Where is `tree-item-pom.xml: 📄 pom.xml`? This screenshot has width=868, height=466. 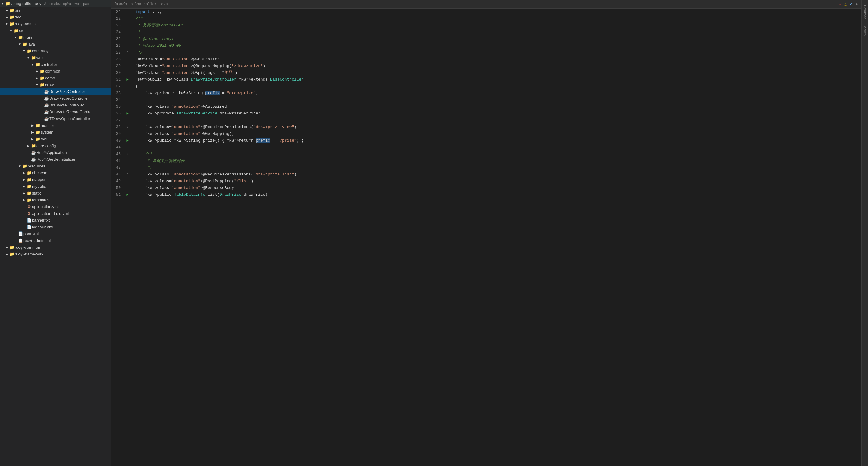
tree-item-pom.xml: 📄 pom.xml is located at coordinates (55, 234).